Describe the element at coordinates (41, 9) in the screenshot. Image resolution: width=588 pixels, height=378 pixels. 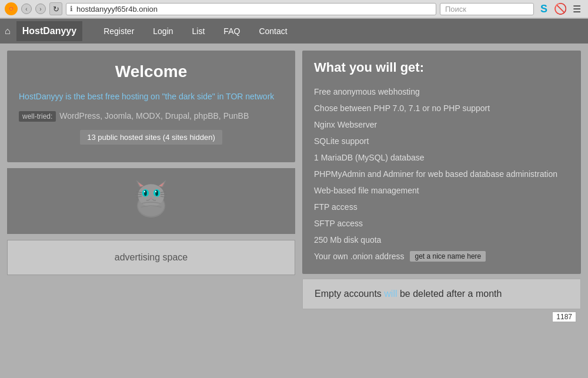
I see `forward-button: ›` at that location.